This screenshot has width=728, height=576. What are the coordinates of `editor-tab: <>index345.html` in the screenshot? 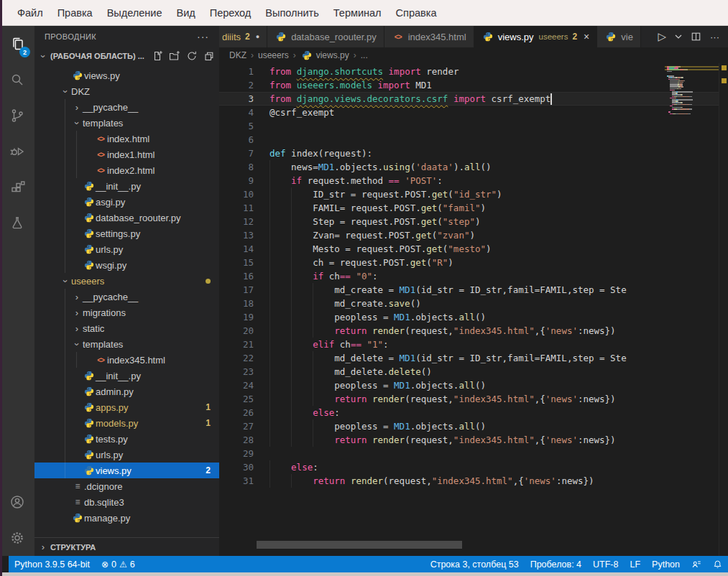 It's located at (430, 37).